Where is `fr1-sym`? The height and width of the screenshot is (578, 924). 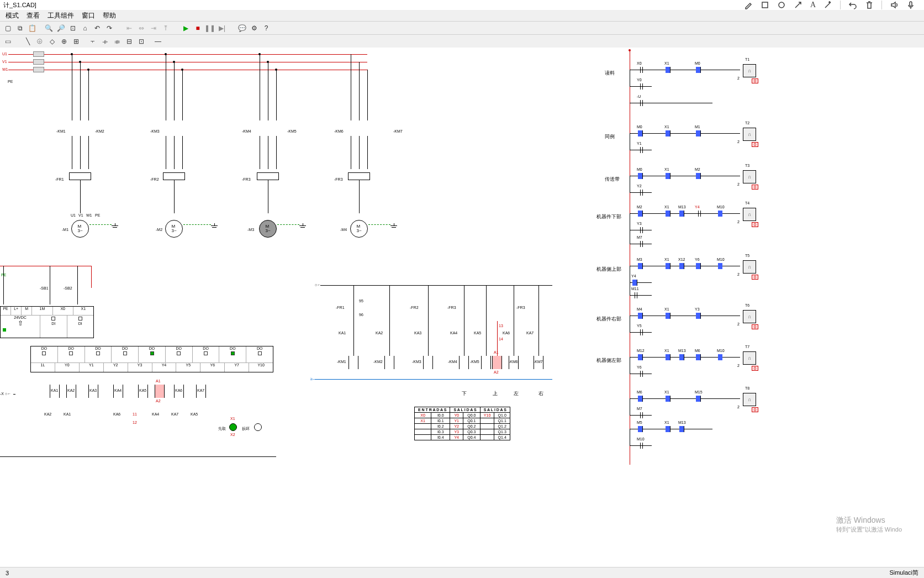 fr1-sym is located at coordinates (80, 176).